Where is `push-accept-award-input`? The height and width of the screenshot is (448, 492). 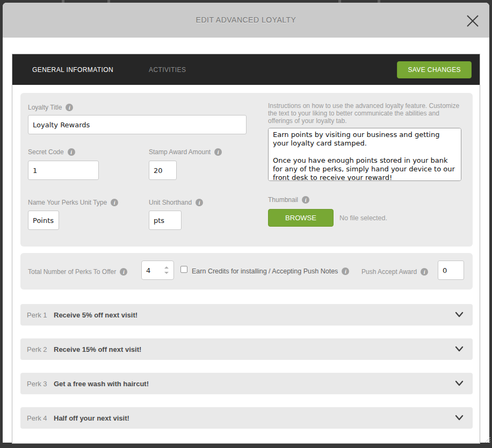
push-accept-award-input is located at coordinates (451, 270).